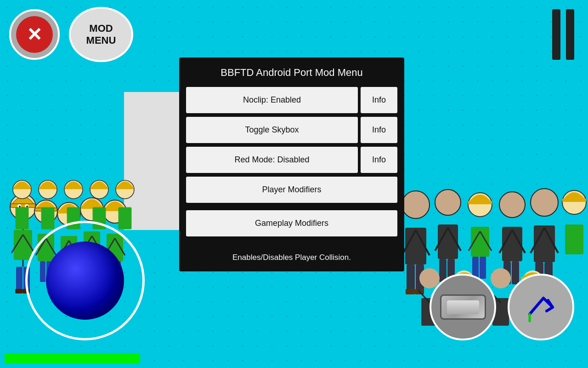 The width and height of the screenshot is (588, 368). What do you see at coordinates (85, 281) in the screenshot?
I see `joystick-container` at bounding box center [85, 281].